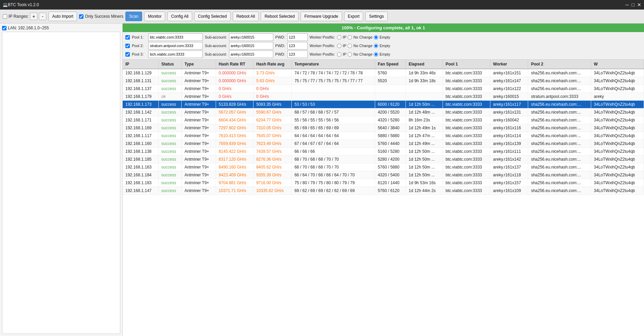 The image size is (644, 336). What do you see at coordinates (333, 97) in the screenshot?
I see `cell-temperature` at bounding box center [333, 97].